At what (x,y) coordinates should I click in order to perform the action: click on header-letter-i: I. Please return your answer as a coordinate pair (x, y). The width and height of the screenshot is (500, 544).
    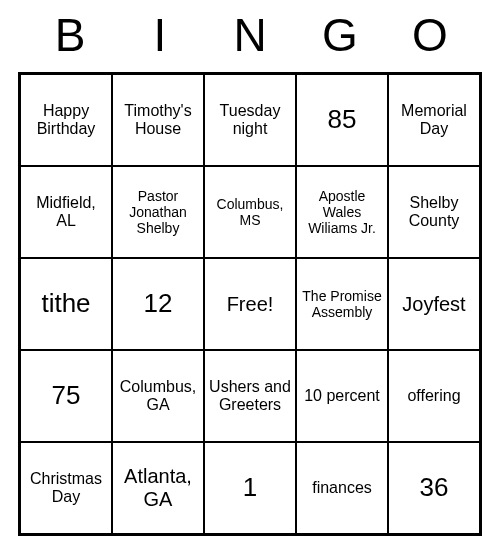
    Looking at the image, I should click on (160, 35).